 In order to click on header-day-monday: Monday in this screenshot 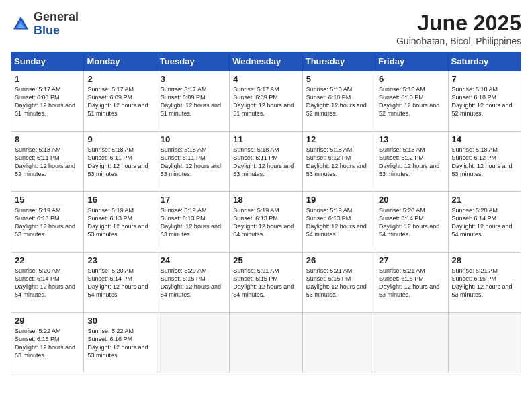, I will do `click(120, 62)`.